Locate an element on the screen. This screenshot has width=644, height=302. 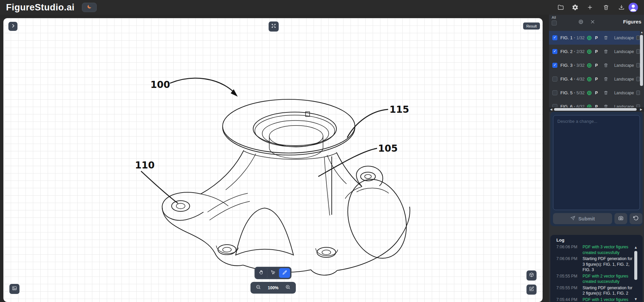
portrait-flag-label: P is located at coordinates (596, 93).